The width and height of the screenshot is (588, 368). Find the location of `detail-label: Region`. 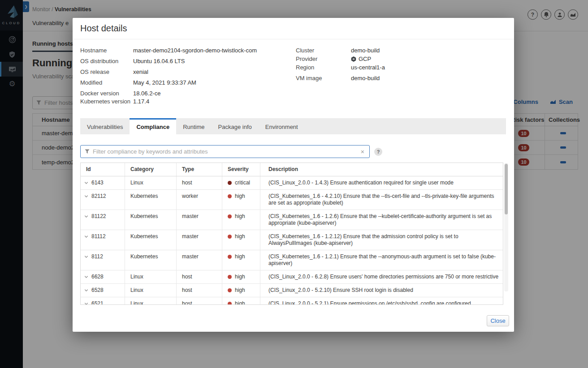

detail-label: Region is located at coordinates (324, 68).